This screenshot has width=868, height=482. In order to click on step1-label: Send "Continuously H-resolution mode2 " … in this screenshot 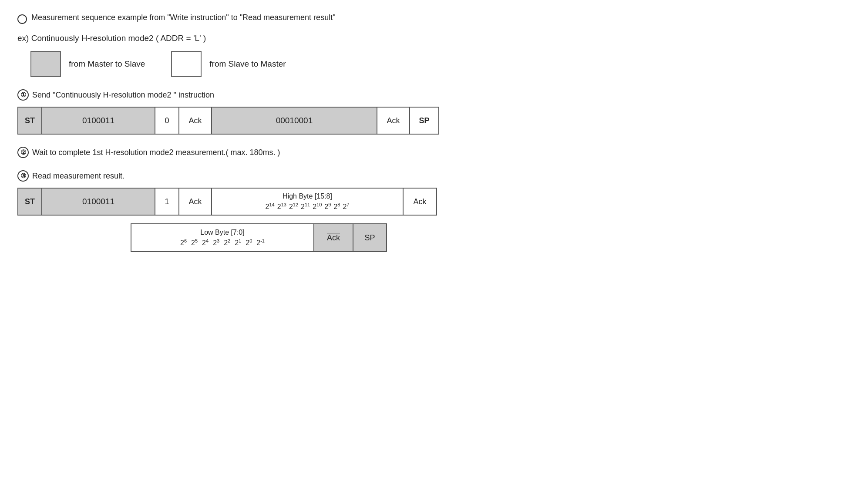, I will do `click(123, 95)`.